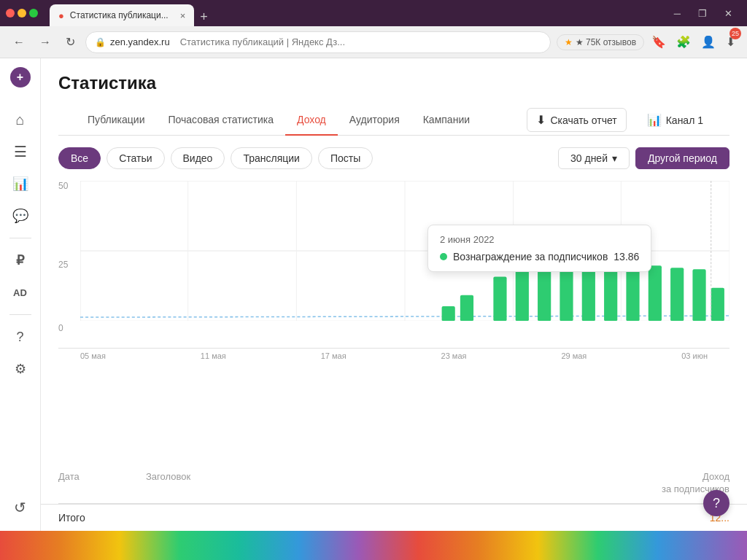  What do you see at coordinates (626, 257) in the screenshot?
I see `tooltip-value: 13.86` at bounding box center [626, 257].